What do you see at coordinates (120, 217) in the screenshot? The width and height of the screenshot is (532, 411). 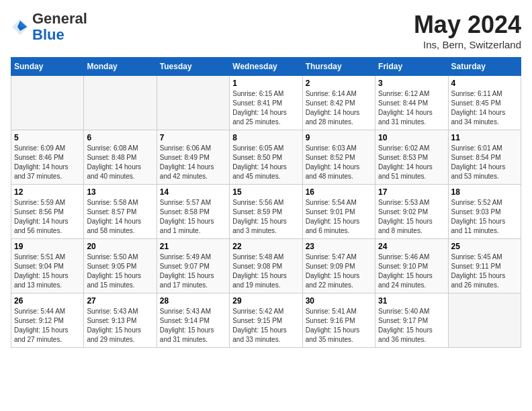 I see `day-info: Sunrise: 5:58 AM Sunset: 8:57 PM Dayligh…` at bounding box center [120, 217].